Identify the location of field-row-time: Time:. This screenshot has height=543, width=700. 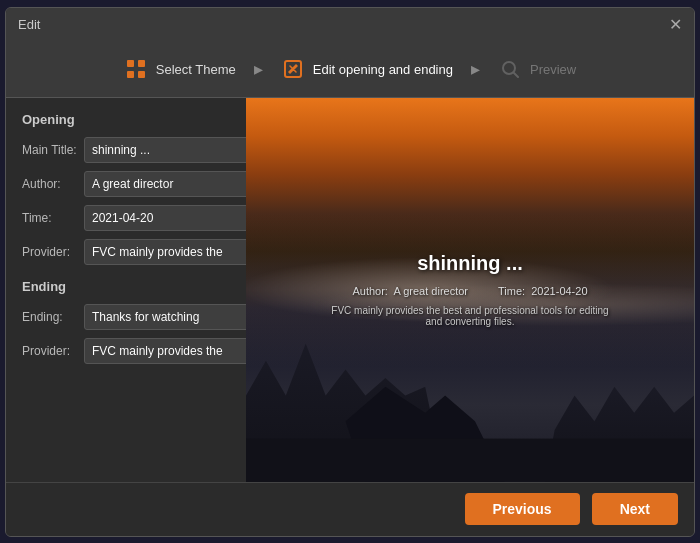
(126, 218).